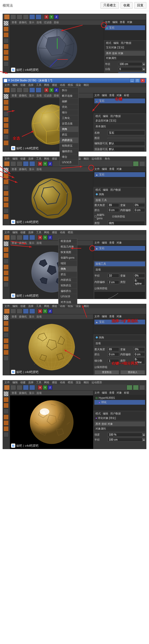 The image size is (149, 644). Describe the element at coordinates (52, 198) in the screenshot. I see `gem-beveled` at that location.